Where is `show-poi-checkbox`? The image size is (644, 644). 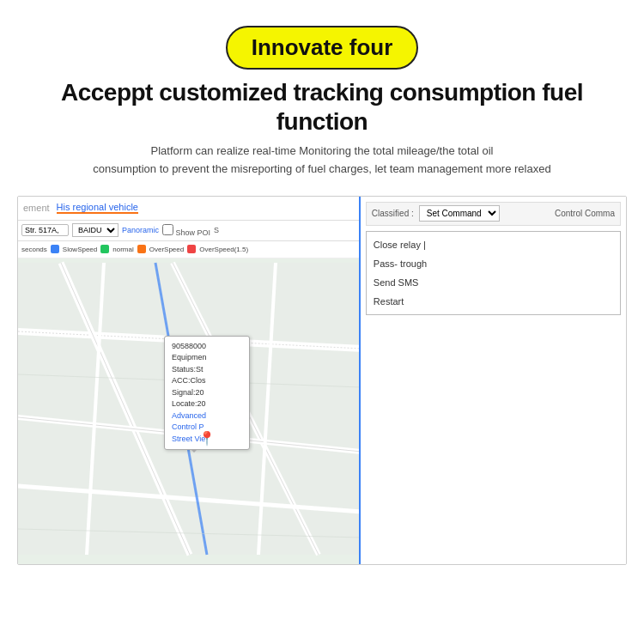 show-poi-checkbox is located at coordinates (168, 230).